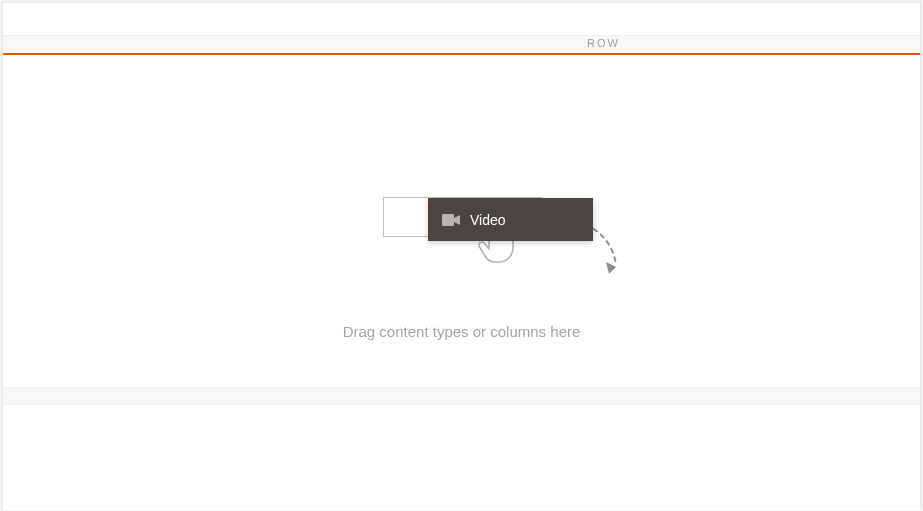  What do you see at coordinates (488, 220) in the screenshot?
I see `drag-chip-label: Video` at bounding box center [488, 220].